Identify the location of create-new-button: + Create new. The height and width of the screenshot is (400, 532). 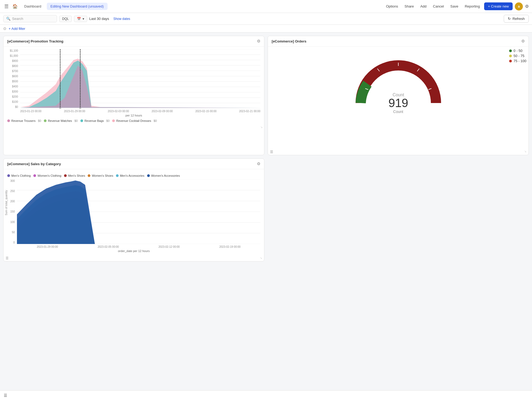
(498, 6).